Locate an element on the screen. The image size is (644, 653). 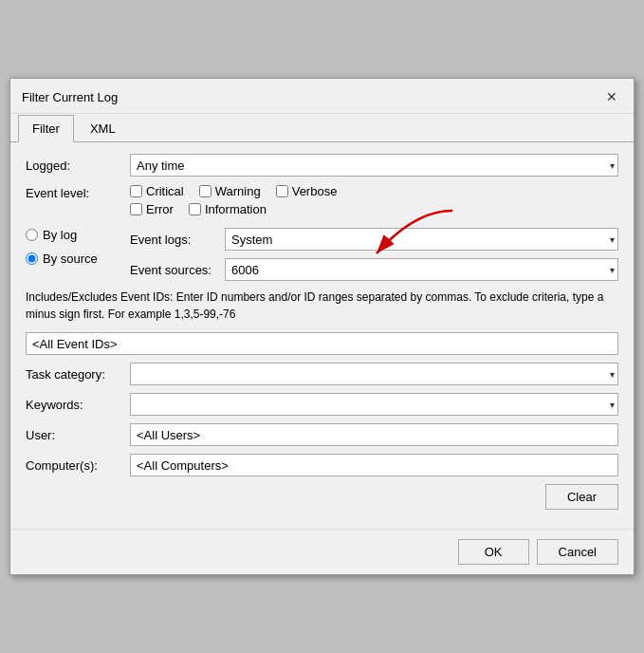
checkbox-critical-label: Critical is located at coordinates (165, 192).